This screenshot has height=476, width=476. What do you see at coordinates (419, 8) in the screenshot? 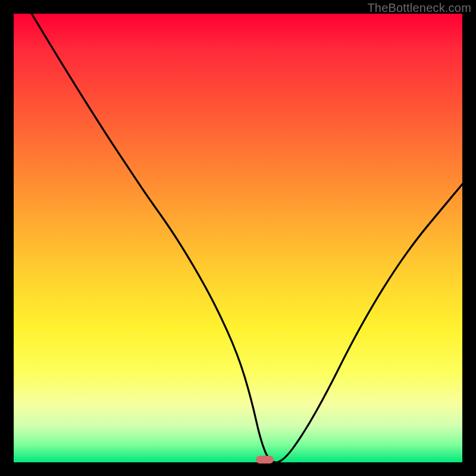
I see `watermark-text: TheBottleneck.com` at bounding box center [419, 8].